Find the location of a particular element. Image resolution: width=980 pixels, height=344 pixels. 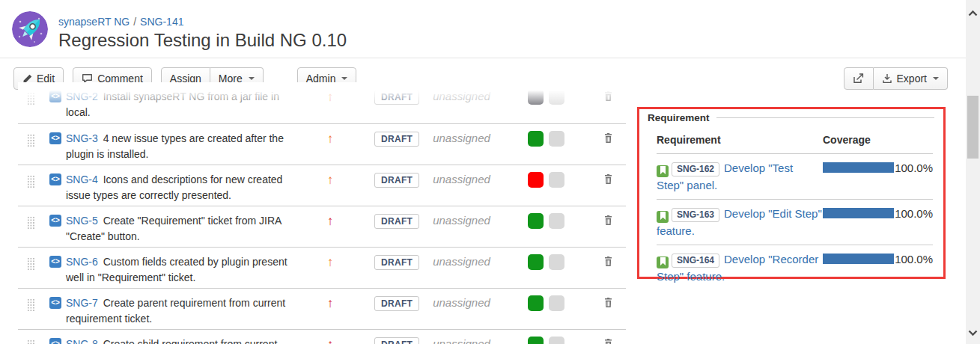

issue-key-link: SNG-3 is located at coordinates (82, 138).